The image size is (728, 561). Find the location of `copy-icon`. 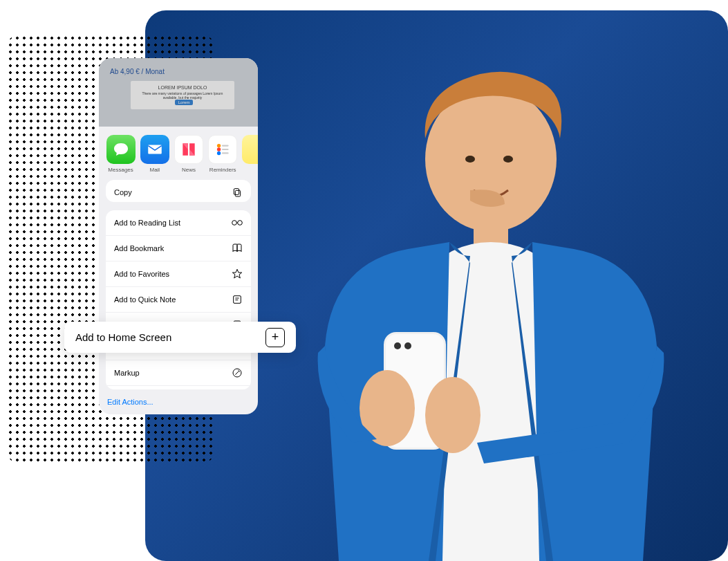

copy-icon is located at coordinates (237, 192).